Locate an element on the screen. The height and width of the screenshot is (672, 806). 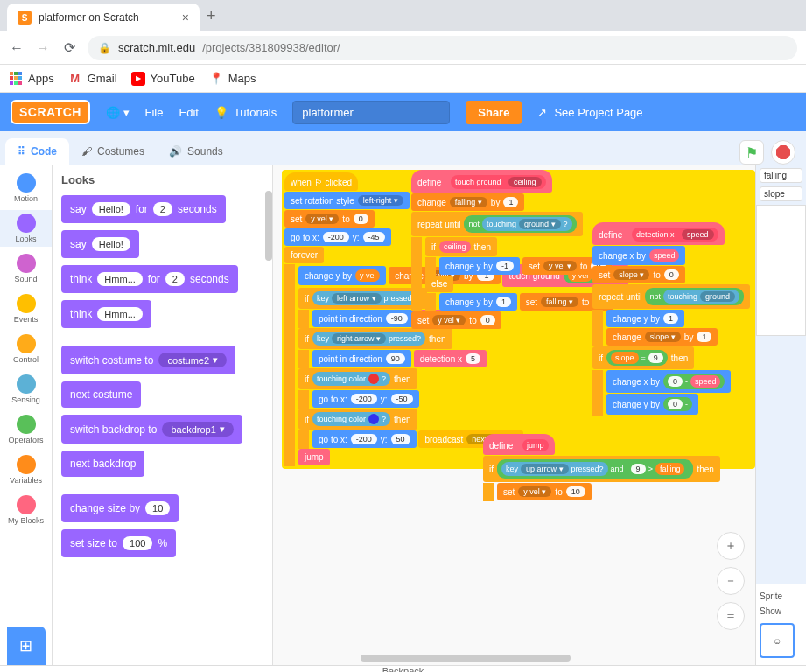
var-monitor-slope: slope is located at coordinates (781, 194).